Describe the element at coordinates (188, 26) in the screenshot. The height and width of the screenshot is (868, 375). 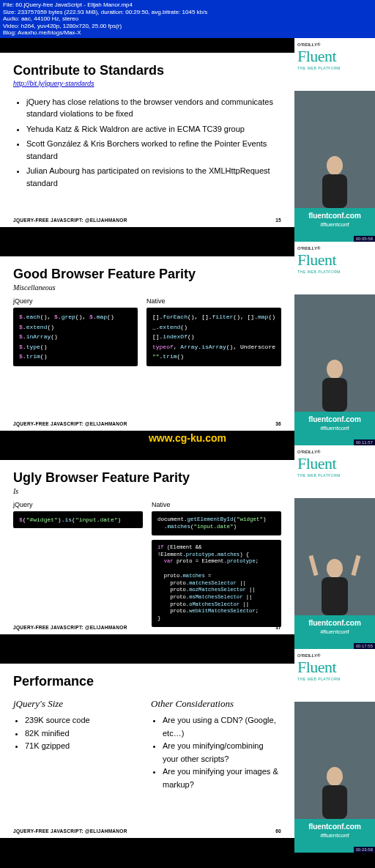
I see `meta-video: Video: h264, yuv420p, 1280x720, 25.00 fp…` at that location.